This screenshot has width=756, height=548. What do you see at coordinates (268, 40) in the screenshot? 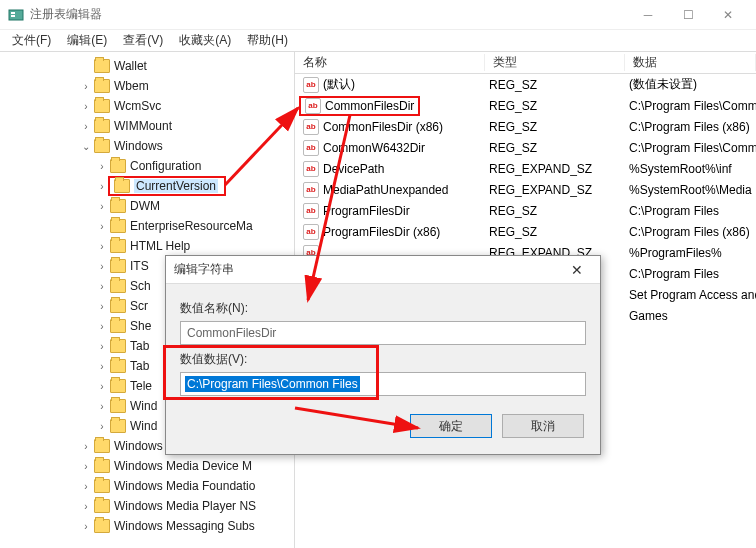
I see `menu-help: 帮助(H)` at bounding box center [268, 40].